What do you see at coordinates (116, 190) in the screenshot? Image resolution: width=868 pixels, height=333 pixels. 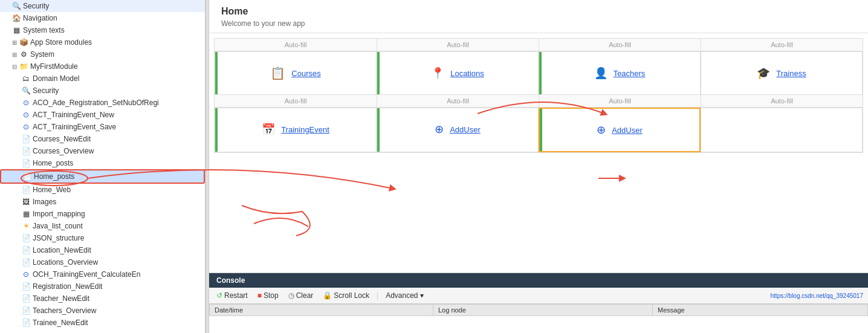 I see `sidebar-item-label: Home_Web` at bounding box center [116, 190].